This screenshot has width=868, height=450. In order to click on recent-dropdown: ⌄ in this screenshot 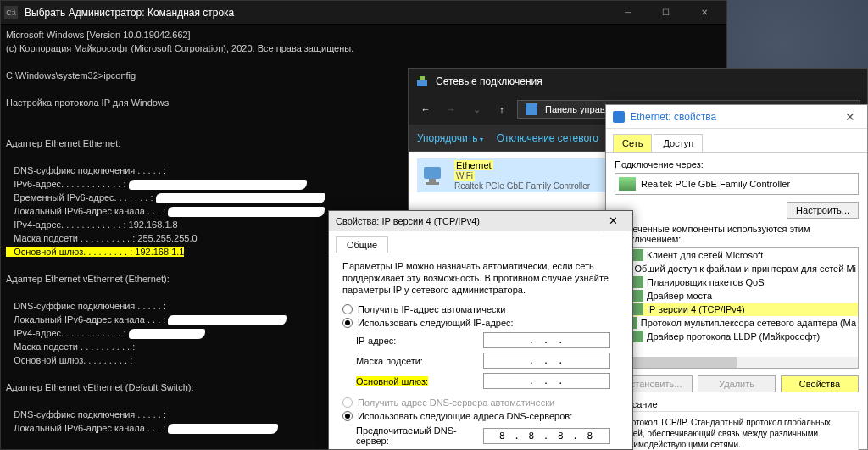, I will do `click(476, 109)`.